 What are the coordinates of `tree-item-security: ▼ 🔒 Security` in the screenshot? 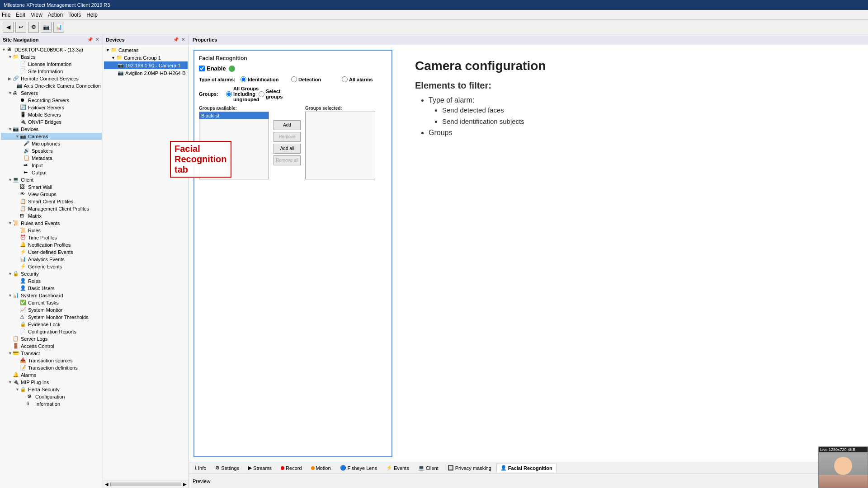 It's located at (52, 274).